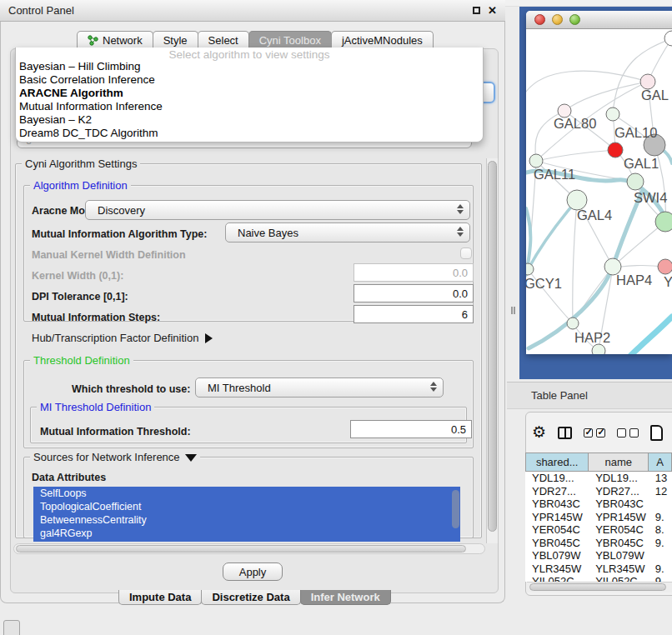  What do you see at coordinates (628, 433) in the screenshot?
I see `hide-columns-icon` at bounding box center [628, 433].